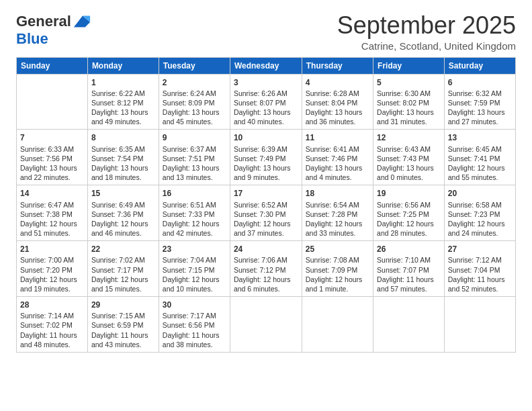 The width and height of the screenshot is (532, 411). What do you see at coordinates (337, 274) in the screenshot?
I see `day-info: Sunrise: 7:08 AM Sunset: 7:09 PM Dayligh…` at bounding box center [337, 274].